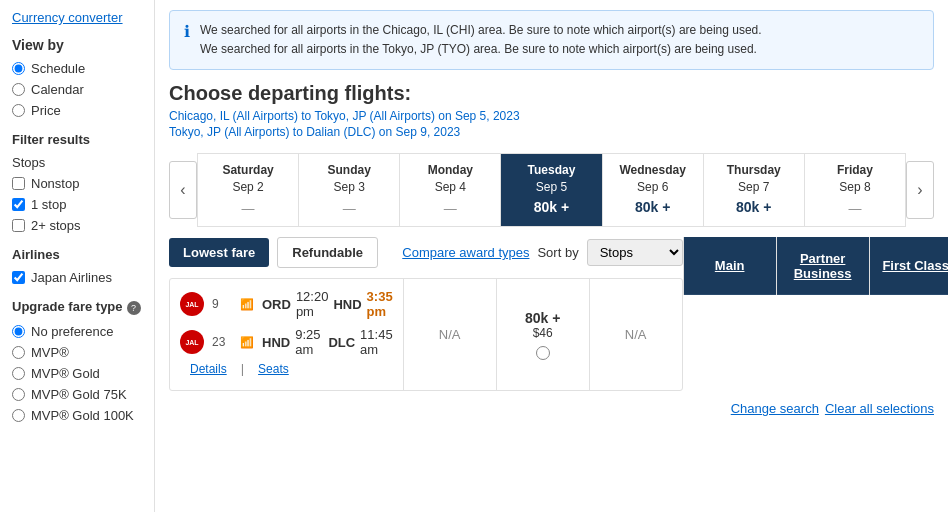  Describe the element at coordinates (552, 116) in the screenshot. I see `route1-link: Chicago, IL (All Airports) to Tokyo, JP …` at that location.